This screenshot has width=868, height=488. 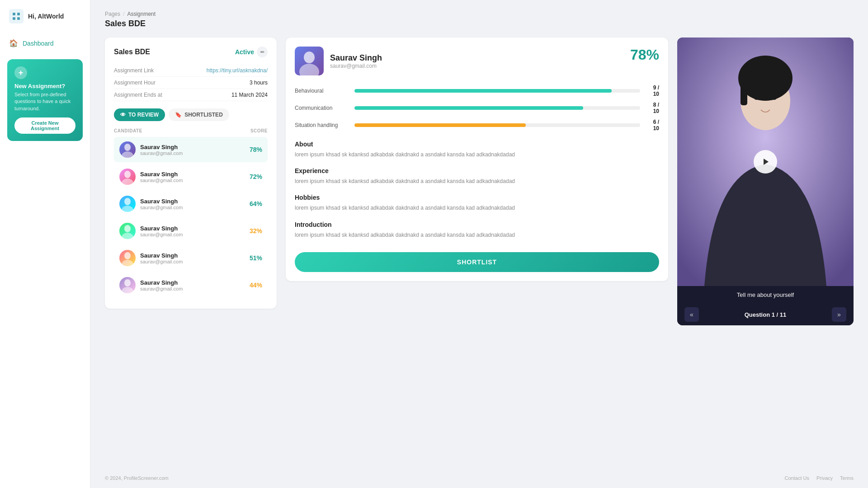 I want to click on new-assignment-plus-btn: +, so click(x=21, y=73).